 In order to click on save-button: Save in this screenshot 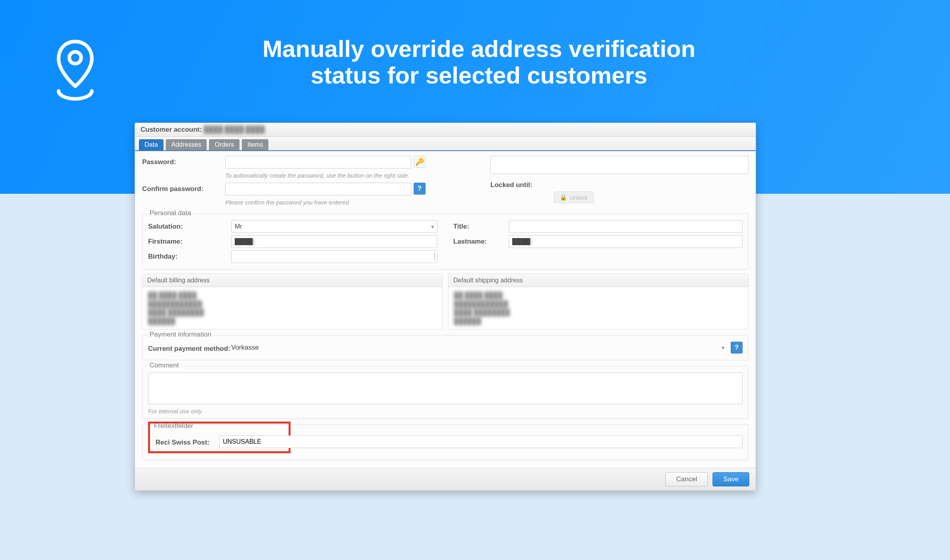, I will do `click(731, 479)`.